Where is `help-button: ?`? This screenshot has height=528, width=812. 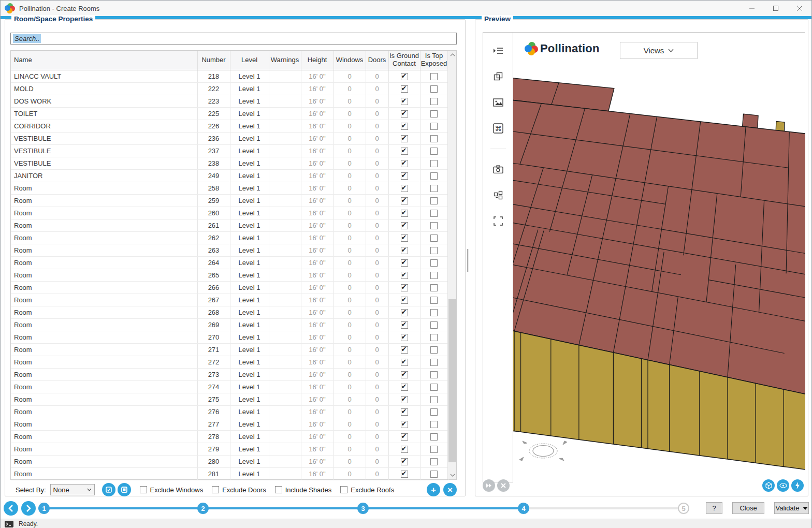
help-button: ? is located at coordinates (714, 508).